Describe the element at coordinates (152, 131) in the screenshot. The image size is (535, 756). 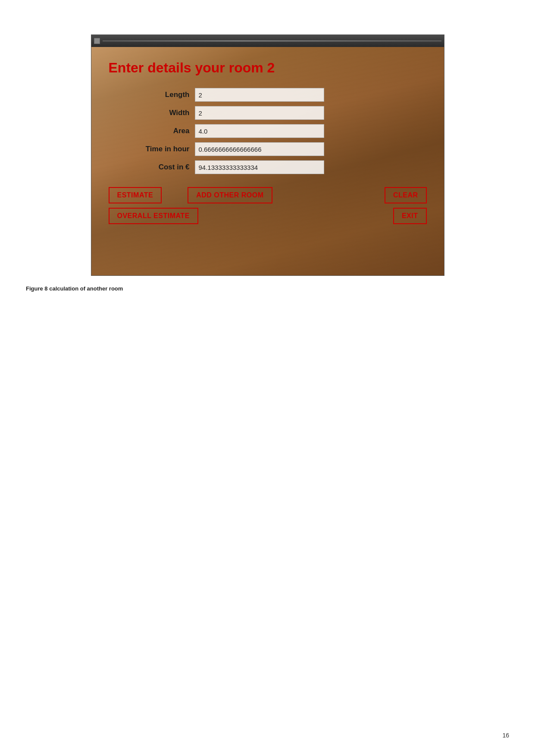
I see `area-label: Area` at that location.